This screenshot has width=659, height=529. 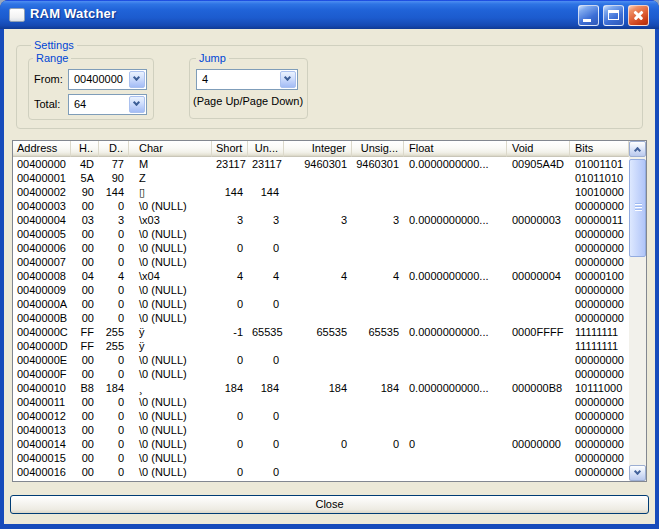 What do you see at coordinates (321, 458) in the screenshot?
I see `table-row: 00400015000\0 (NULL)00000000` at bounding box center [321, 458].